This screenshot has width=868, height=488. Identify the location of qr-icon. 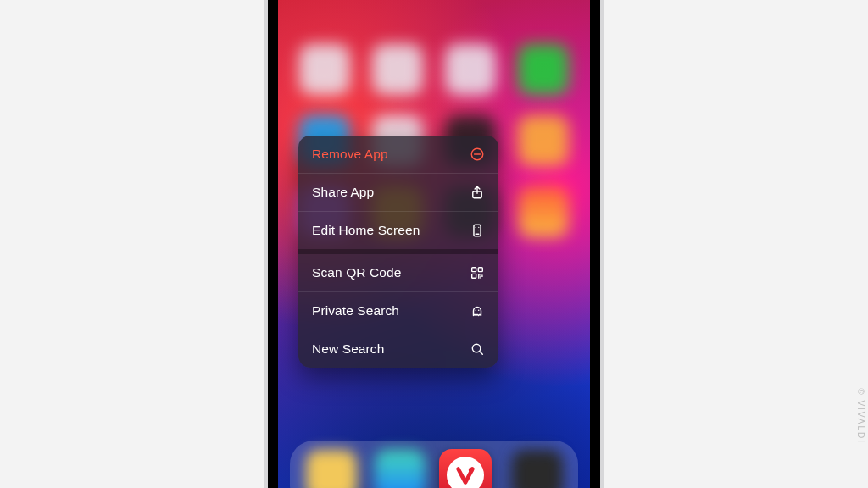
(477, 273).